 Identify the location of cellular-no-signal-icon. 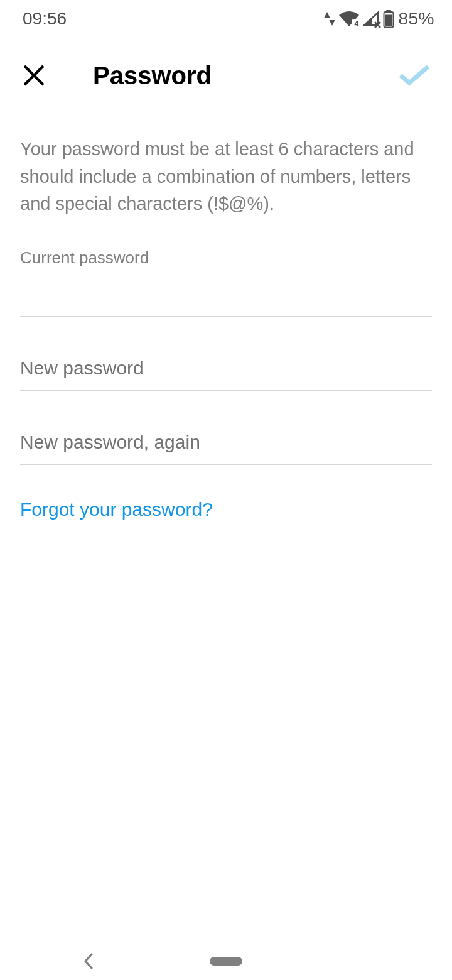
(378, 25).